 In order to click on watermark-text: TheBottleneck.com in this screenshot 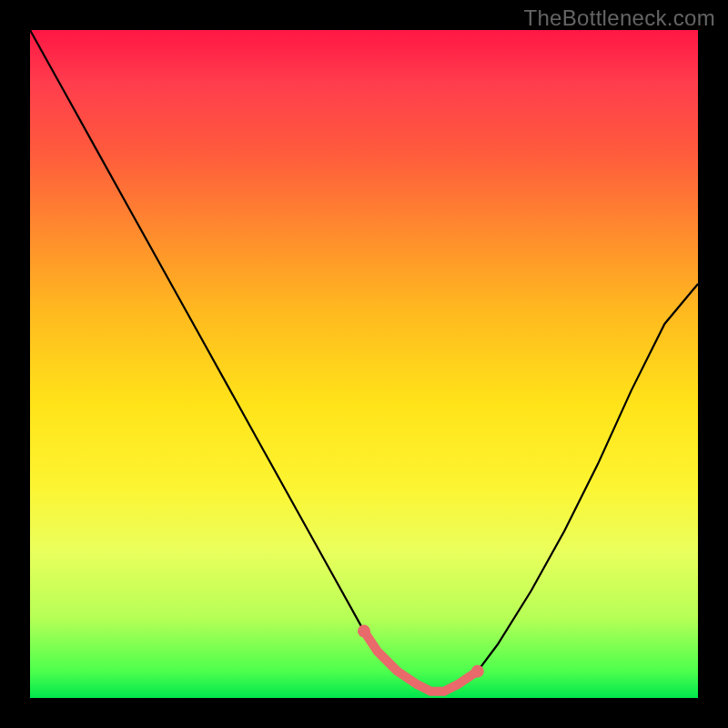, I will do `click(619, 18)`.